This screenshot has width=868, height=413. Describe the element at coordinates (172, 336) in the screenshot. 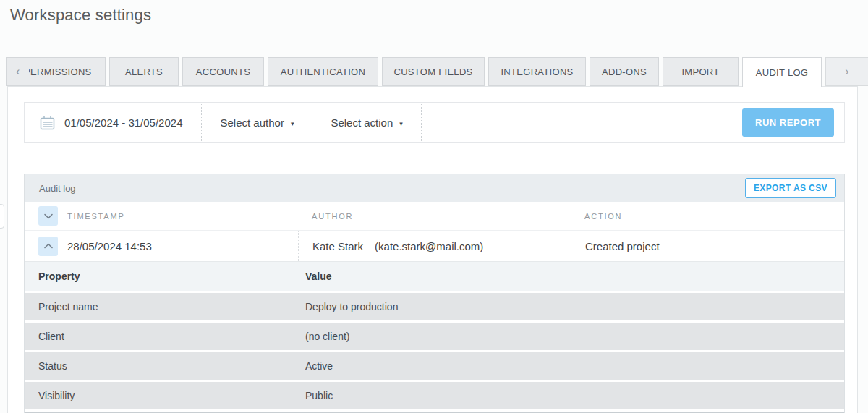

I see `detail-property: Client` at that location.